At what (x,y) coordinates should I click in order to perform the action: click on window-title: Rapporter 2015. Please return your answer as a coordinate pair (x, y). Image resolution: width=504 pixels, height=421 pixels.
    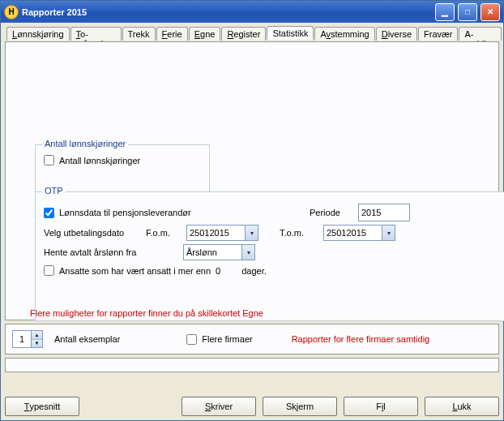
    Looking at the image, I should click on (54, 12).